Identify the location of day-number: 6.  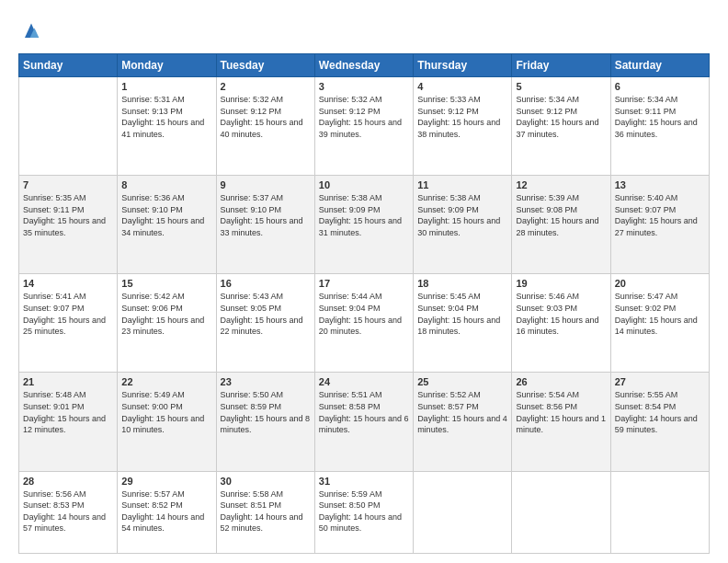
(660, 86).